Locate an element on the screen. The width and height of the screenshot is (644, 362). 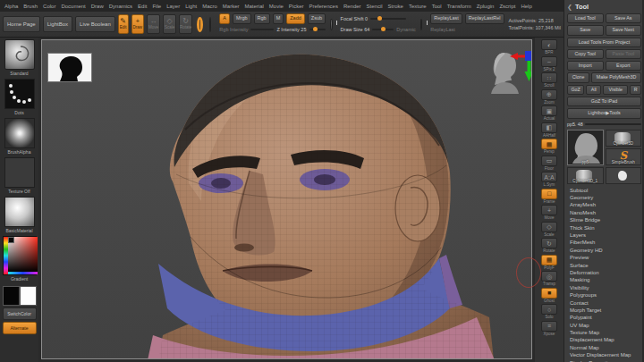
replay-last-slider-label: ReplayLast is located at coordinates (443, 29).